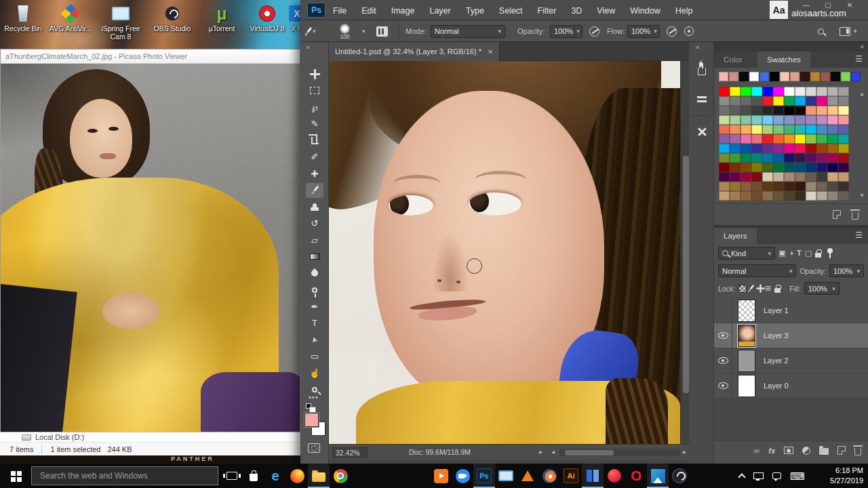  What do you see at coordinates (350, 453) in the screenshot?
I see `zoom-level-field: 32.42%` at bounding box center [350, 453].